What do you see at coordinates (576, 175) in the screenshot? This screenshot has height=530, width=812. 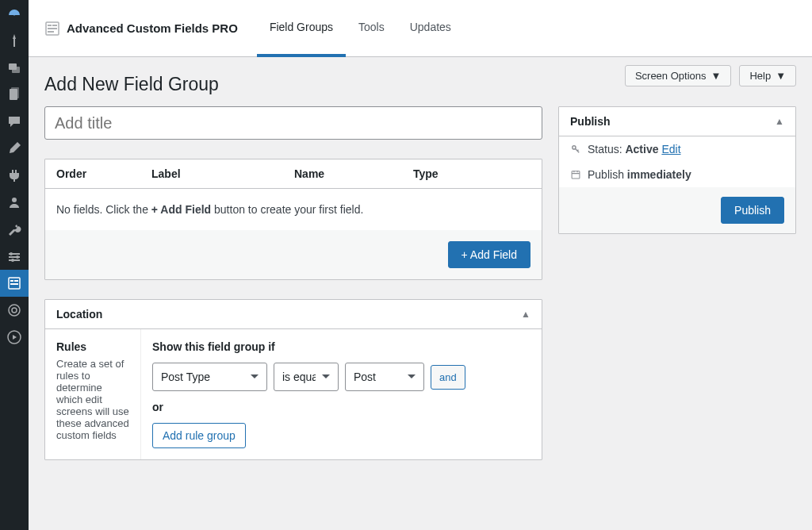 I see `calendar-icon` at bounding box center [576, 175].